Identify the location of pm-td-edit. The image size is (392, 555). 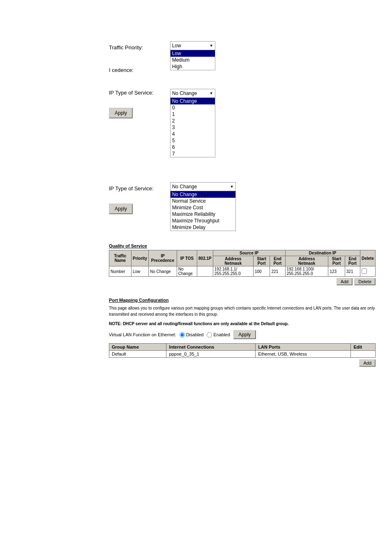
(363, 354).